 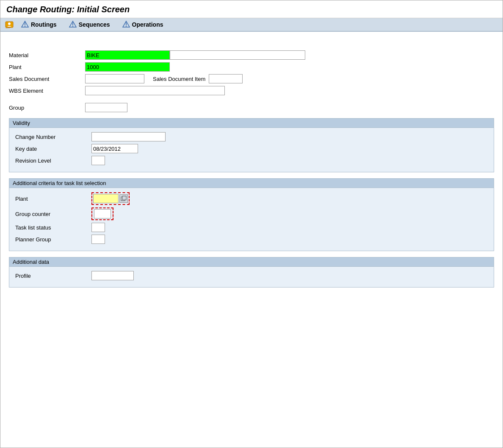 I want to click on additional-data-header: Additional data, so click(x=252, y=262).